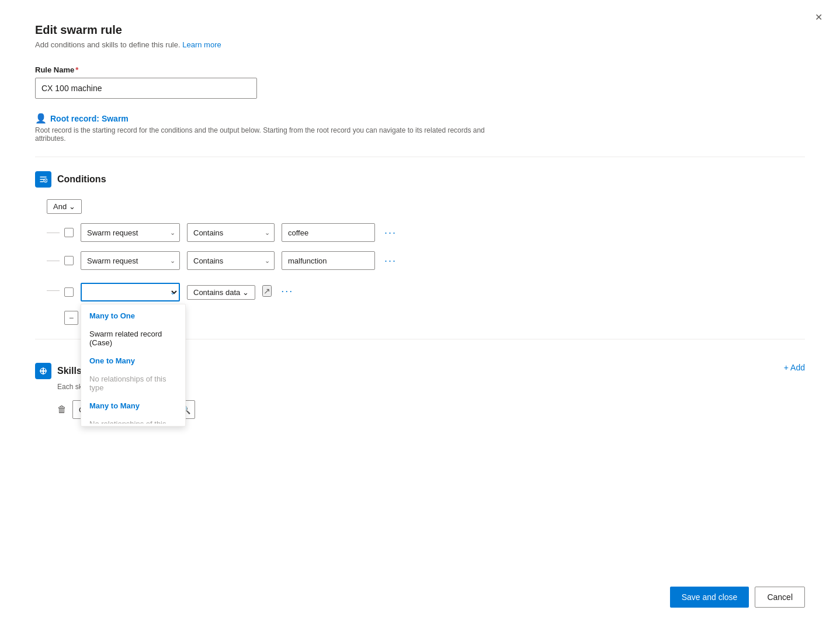  Describe the element at coordinates (202, 44) in the screenshot. I see `learn-more-link: Learn more` at that location.